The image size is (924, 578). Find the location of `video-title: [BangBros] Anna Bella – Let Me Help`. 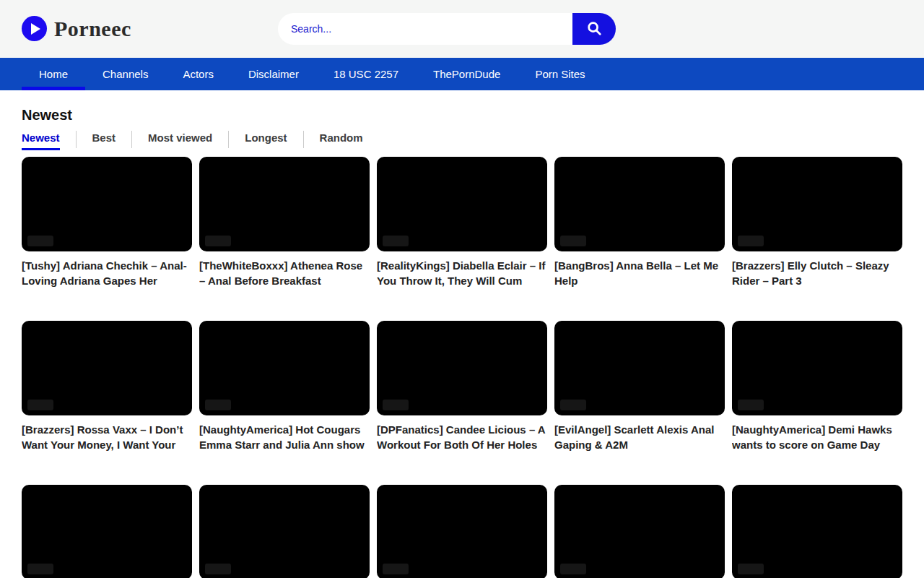

video-title: [BangBros] Anna Bella – Let Me Help is located at coordinates (640, 273).